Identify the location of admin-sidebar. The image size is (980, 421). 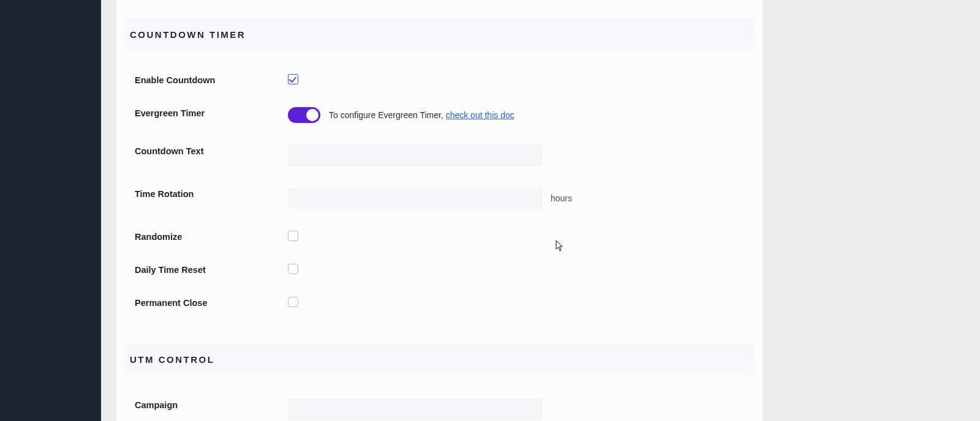
(50, 210).